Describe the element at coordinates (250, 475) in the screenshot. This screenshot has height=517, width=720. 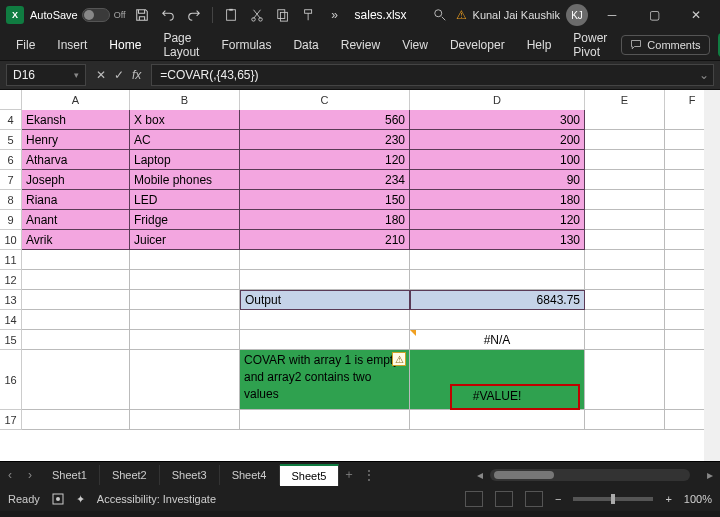
I see `sheet-tab: Sheet4` at that location.